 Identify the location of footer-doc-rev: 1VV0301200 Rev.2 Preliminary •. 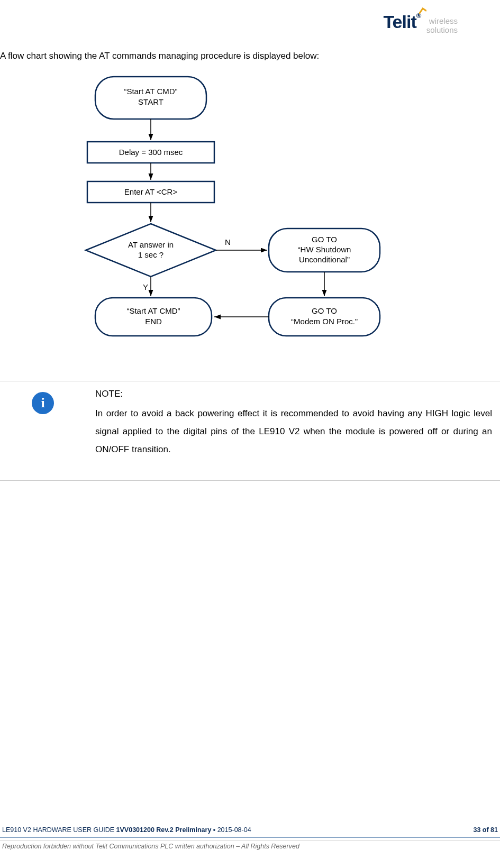
(167, 830).